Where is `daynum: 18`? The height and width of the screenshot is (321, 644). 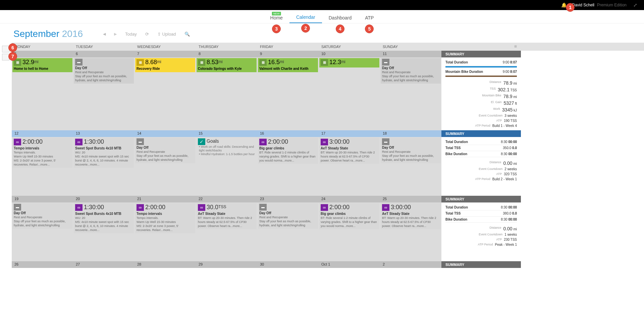
daynum: 18 is located at coordinates (411, 134).